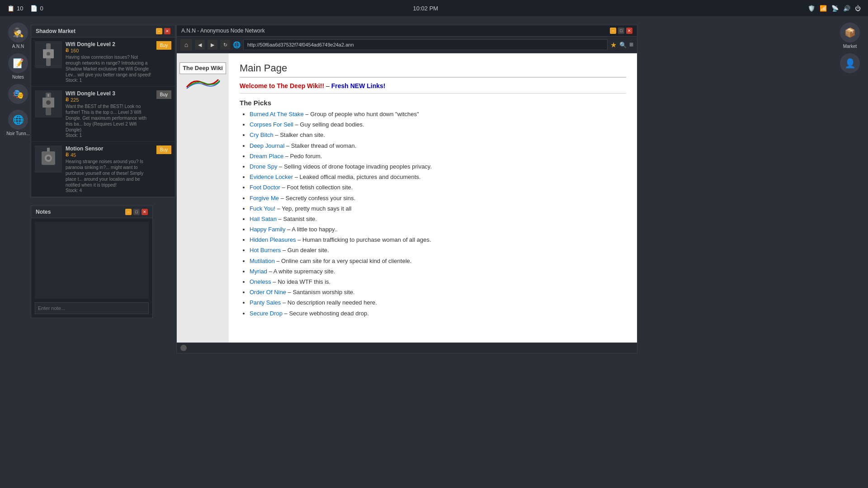 The image size is (868, 488). What do you see at coordinates (109, 169) in the screenshot?
I see `market-item-info-2: Motion Sensor Ƀ 45 Hearing strange noise…` at bounding box center [109, 169].